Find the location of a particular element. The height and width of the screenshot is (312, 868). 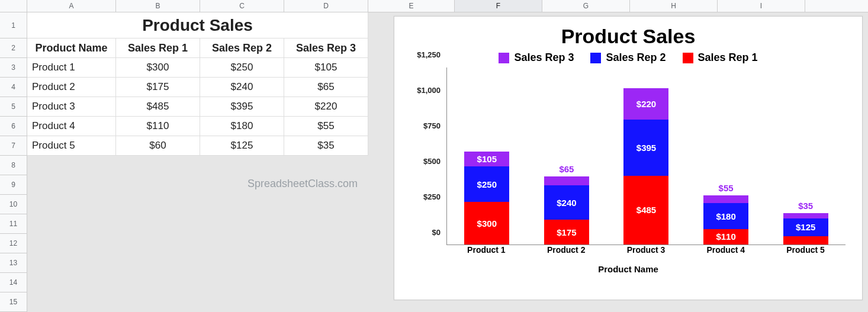

bar-segment: $250 is located at coordinates (487, 184).